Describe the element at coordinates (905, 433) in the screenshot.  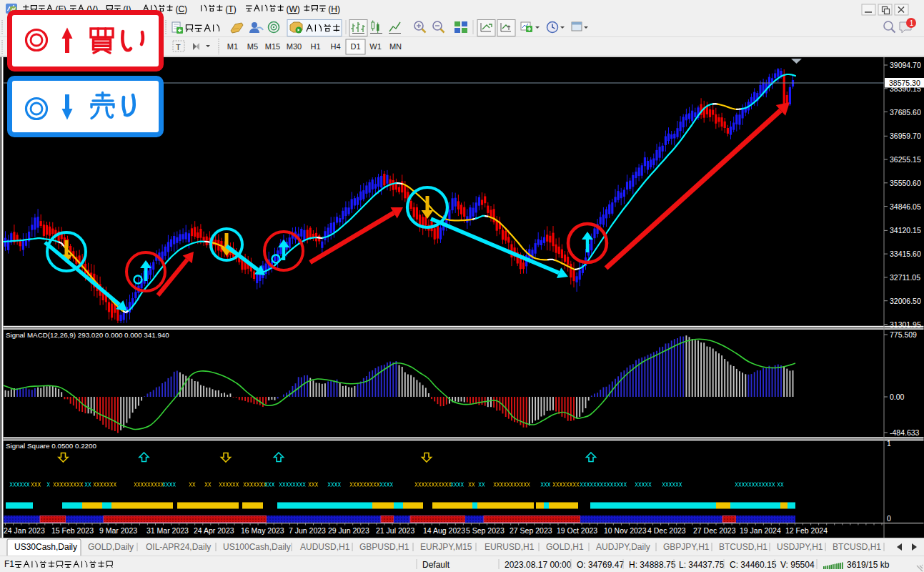
I see `svg-text: -484.633` at that location.